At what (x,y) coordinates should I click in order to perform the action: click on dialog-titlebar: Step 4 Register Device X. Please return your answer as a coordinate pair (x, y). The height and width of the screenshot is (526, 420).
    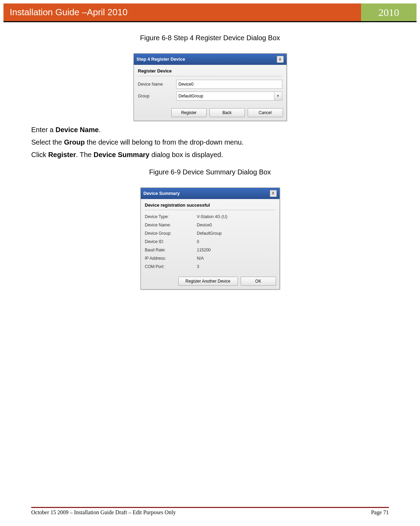
    Looking at the image, I should click on (210, 59).